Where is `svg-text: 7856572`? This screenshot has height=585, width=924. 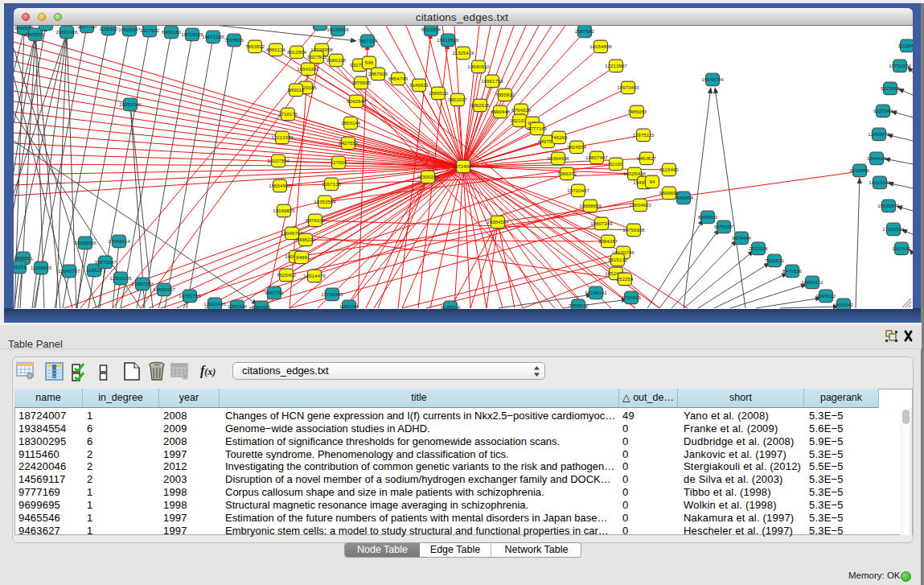 svg-text: 7856572 is located at coordinates (579, 306).